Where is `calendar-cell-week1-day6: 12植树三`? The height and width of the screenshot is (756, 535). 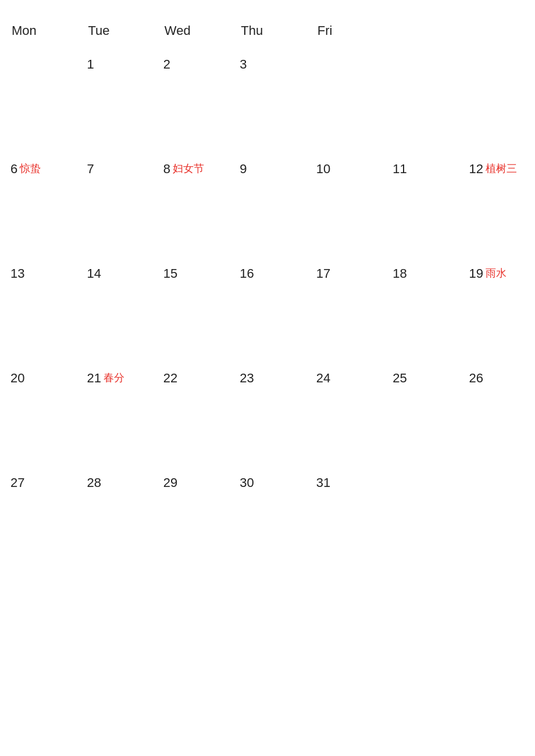
calendar-cell-week1-day6: 12植树三 is located at coordinates (497, 207).